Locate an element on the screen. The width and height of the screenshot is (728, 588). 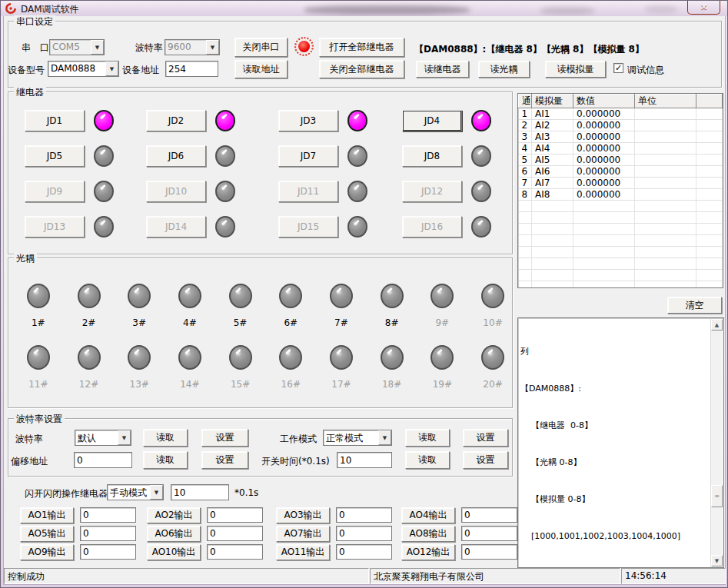
switch-time-read-button: 读取 is located at coordinates (427, 460).